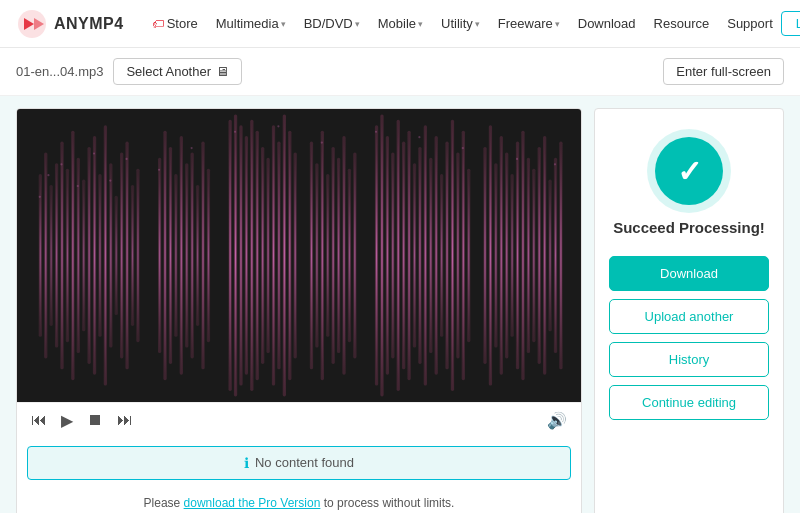 This screenshot has width=800, height=513. I want to click on nav-item-download: Download, so click(607, 24).